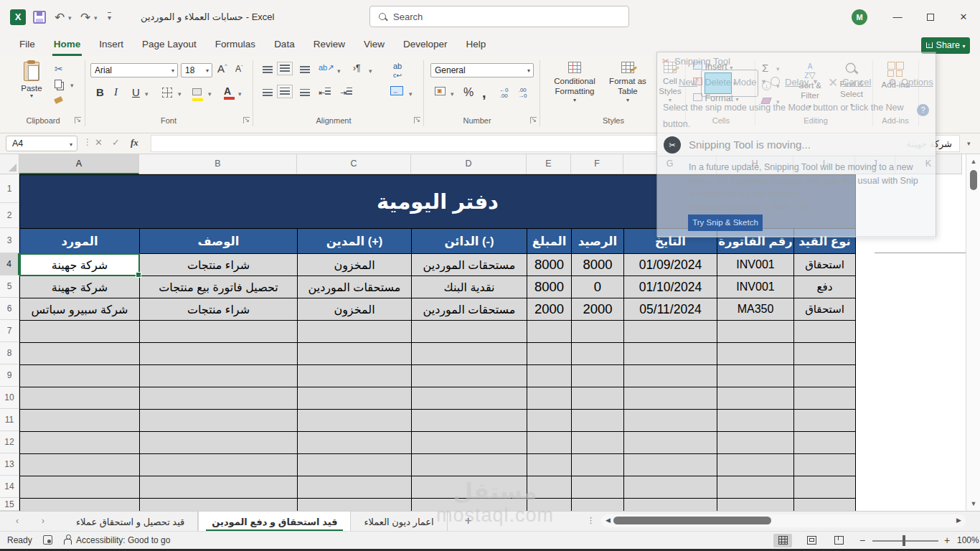  What do you see at coordinates (958, 520) in the screenshot?
I see `scroll-right-icon: ▶` at bounding box center [958, 520].